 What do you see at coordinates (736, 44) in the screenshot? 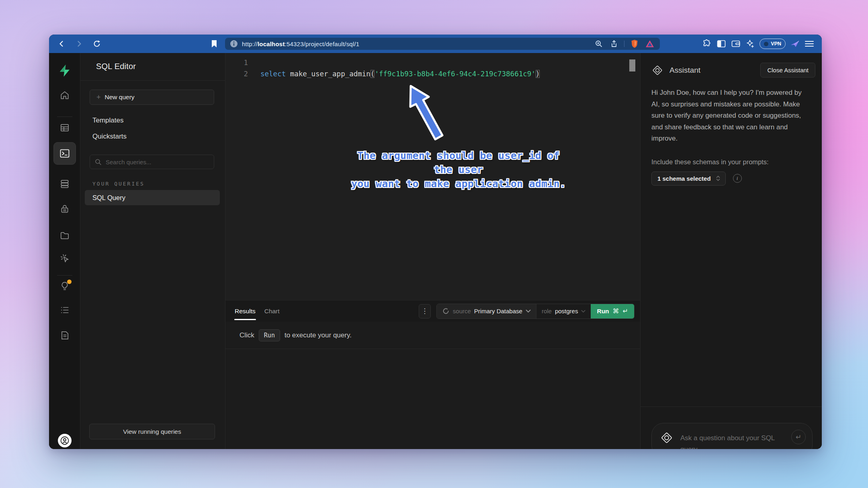
I see `wallet-icon` at bounding box center [736, 44].